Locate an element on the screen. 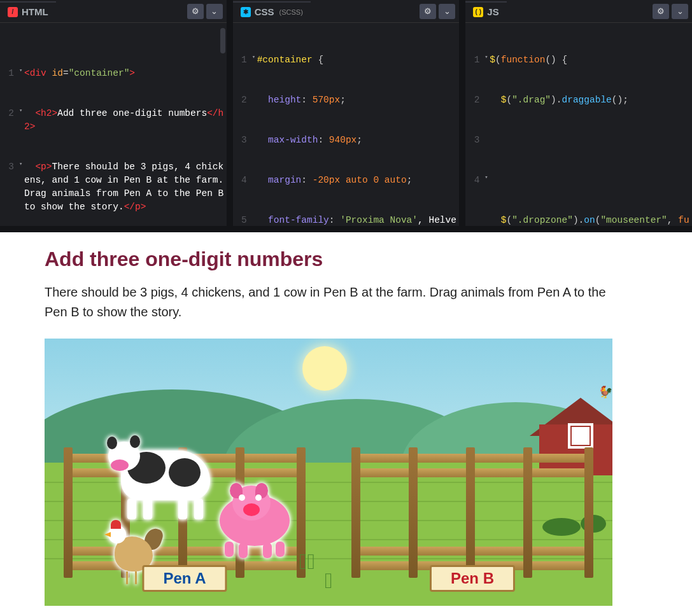 The width and height of the screenshot is (692, 616). cow-draggable is located at coordinates (162, 476).